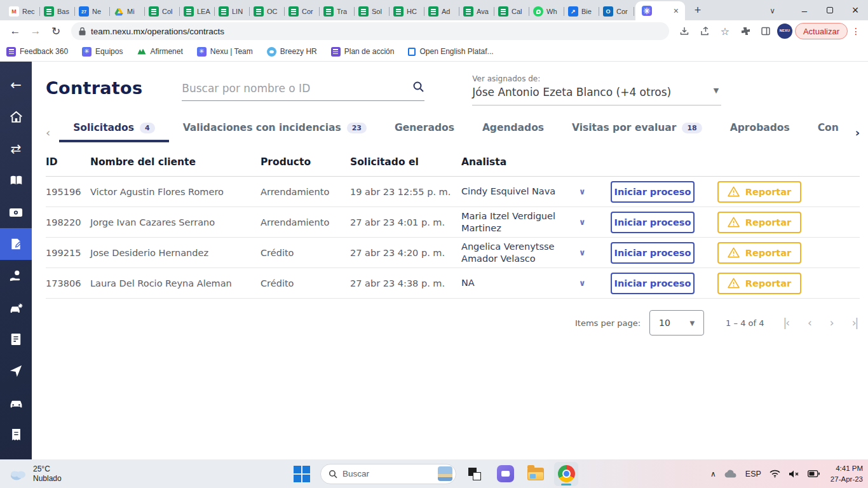 Image resolution: width=868 pixels, height=488 pixels. What do you see at coordinates (424, 132) in the screenshot?
I see `tab-generados: Generados` at bounding box center [424, 132].